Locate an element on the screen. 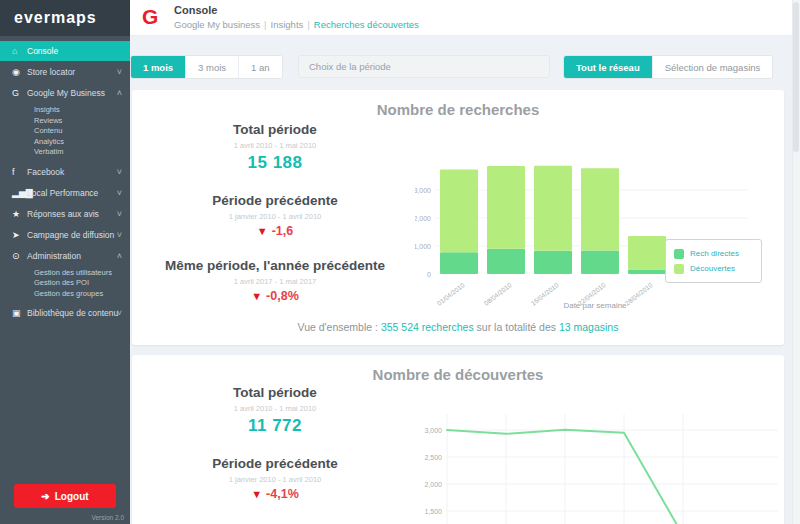  sidebar-item-console: ⌂Console is located at coordinates (65, 51).